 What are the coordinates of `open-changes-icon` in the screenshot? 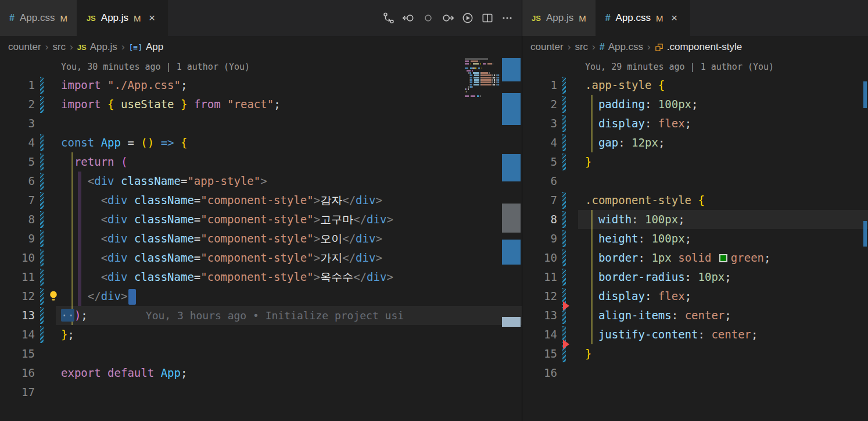 It's located at (389, 18).